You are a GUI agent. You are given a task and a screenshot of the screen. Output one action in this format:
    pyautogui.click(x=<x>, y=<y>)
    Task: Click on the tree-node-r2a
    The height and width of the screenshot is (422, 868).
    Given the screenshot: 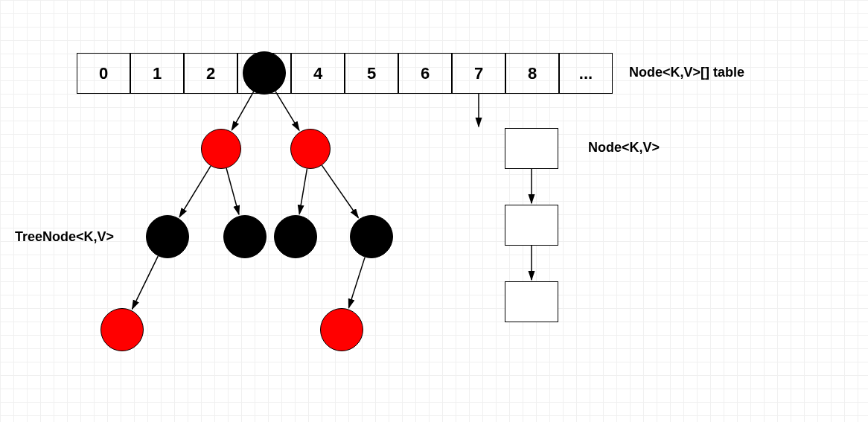 What is the action you would take?
    pyautogui.click(x=296, y=237)
    